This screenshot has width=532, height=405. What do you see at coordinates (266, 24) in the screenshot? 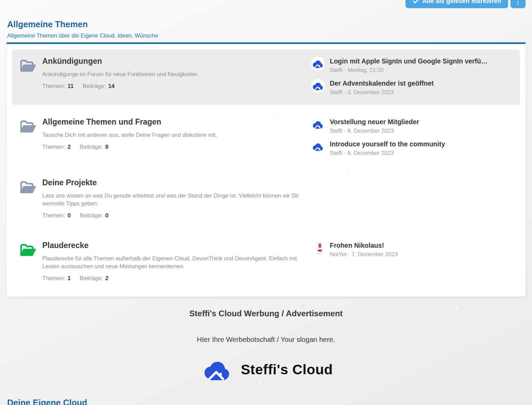
I see `board-section-title: Allgemeine Themen` at bounding box center [266, 24].